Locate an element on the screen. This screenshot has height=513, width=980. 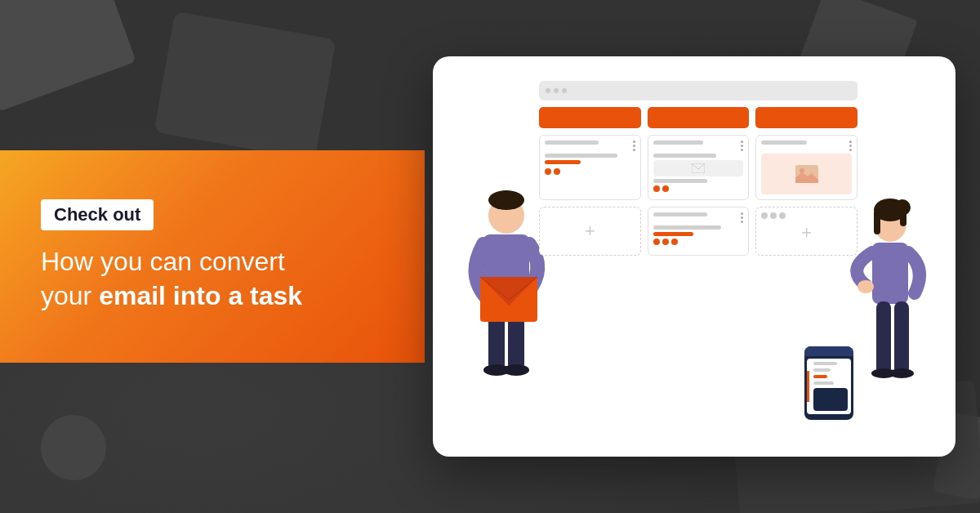
heading-line2-normal: your is located at coordinates (70, 296).